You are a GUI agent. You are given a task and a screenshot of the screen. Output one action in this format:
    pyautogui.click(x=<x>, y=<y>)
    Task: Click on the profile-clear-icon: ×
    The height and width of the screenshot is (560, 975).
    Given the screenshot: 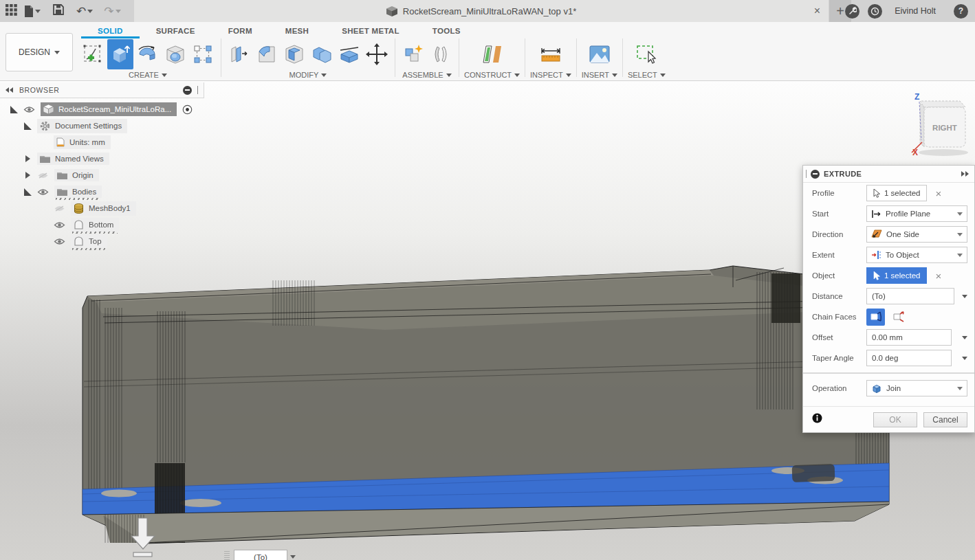 What is the action you would take?
    pyautogui.click(x=938, y=194)
    